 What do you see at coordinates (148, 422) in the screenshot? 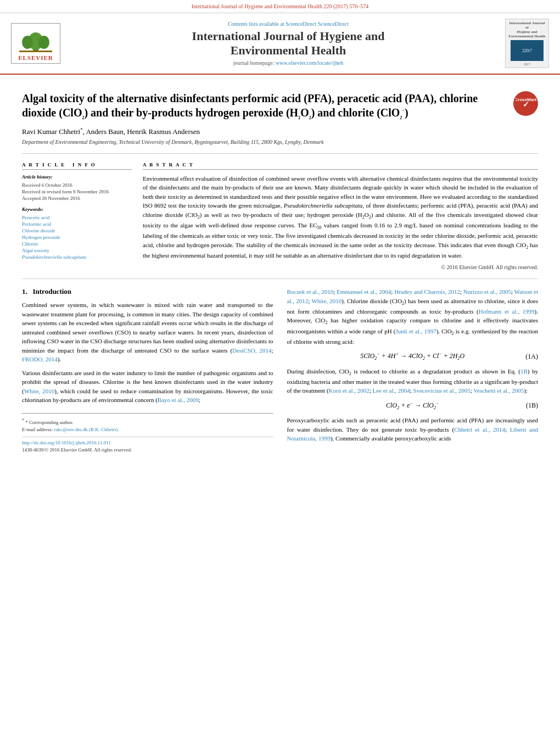
I see `corresponding-footnote: * * Corresponding author.` at bounding box center [148, 422].